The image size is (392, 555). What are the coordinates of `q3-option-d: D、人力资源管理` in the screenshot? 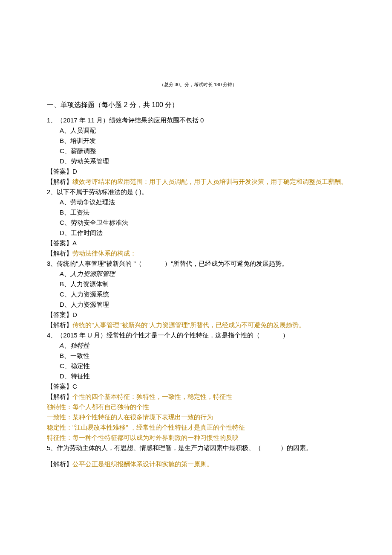 It's located at (205, 305).